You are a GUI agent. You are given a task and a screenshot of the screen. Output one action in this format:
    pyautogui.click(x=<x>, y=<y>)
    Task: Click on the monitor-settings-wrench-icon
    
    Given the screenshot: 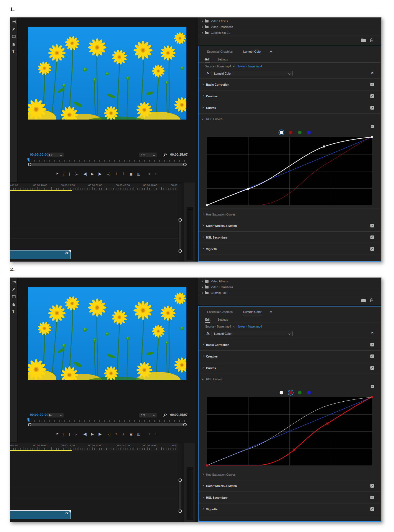 What is the action you would take?
    pyautogui.click(x=165, y=416)
    